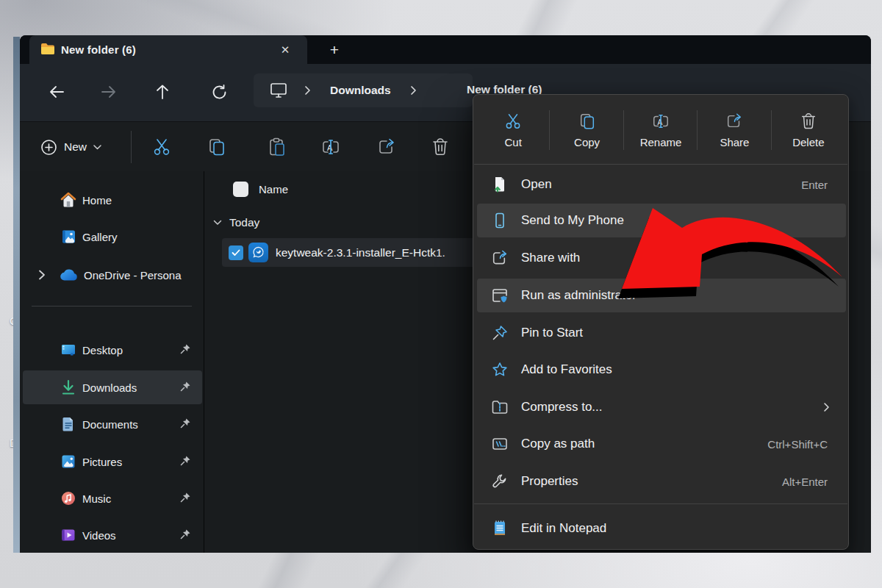 Image resolution: width=882 pixels, height=588 pixels. What do you see at coordinates (734, 130) in the screenshot?
I see `share-button: Share` at bounding box center [734, 130].